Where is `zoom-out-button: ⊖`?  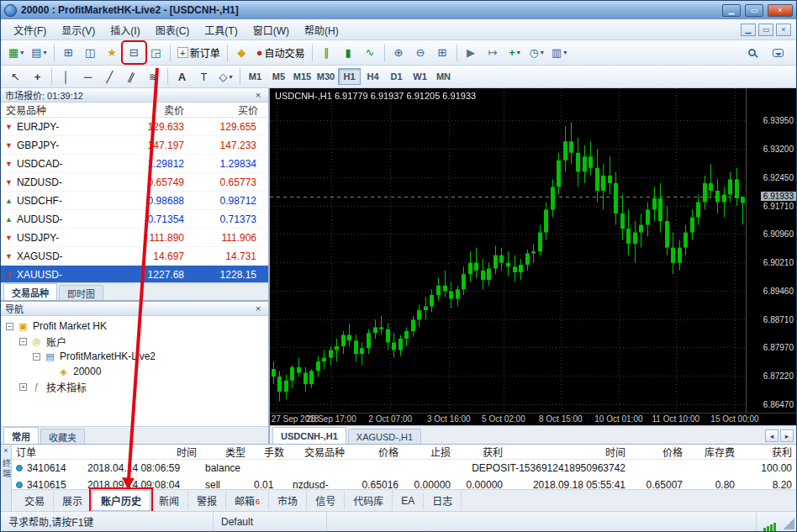 zoom-out-button: ⊖ is located at coordinates (420, 52).